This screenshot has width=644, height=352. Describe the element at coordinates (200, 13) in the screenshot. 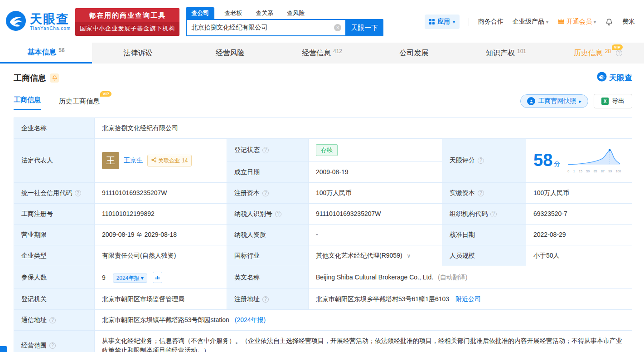

I see `search-tab-company: 查公司` at that location.